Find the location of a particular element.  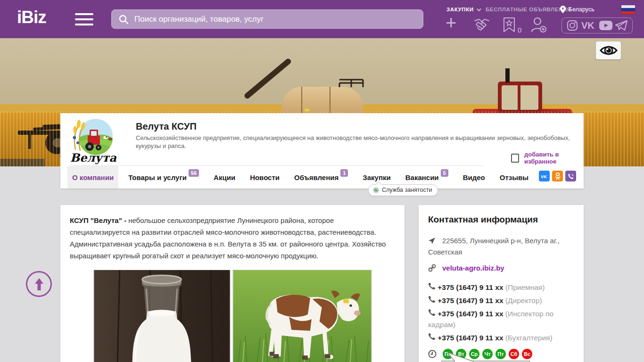

phone-row-director: +375 (1647) 9 11 xx (Директор) is located at coordinates (501, 301).